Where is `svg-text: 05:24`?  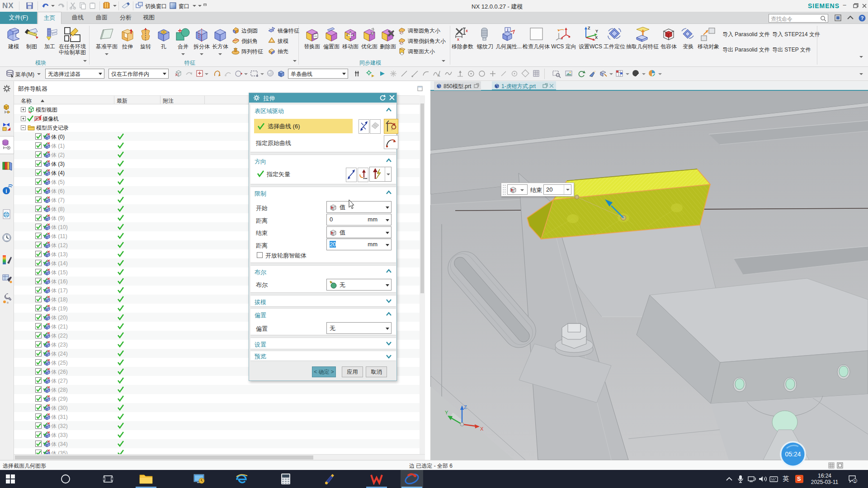 svg-text: 05:24 is located at coordinates (793, 454).